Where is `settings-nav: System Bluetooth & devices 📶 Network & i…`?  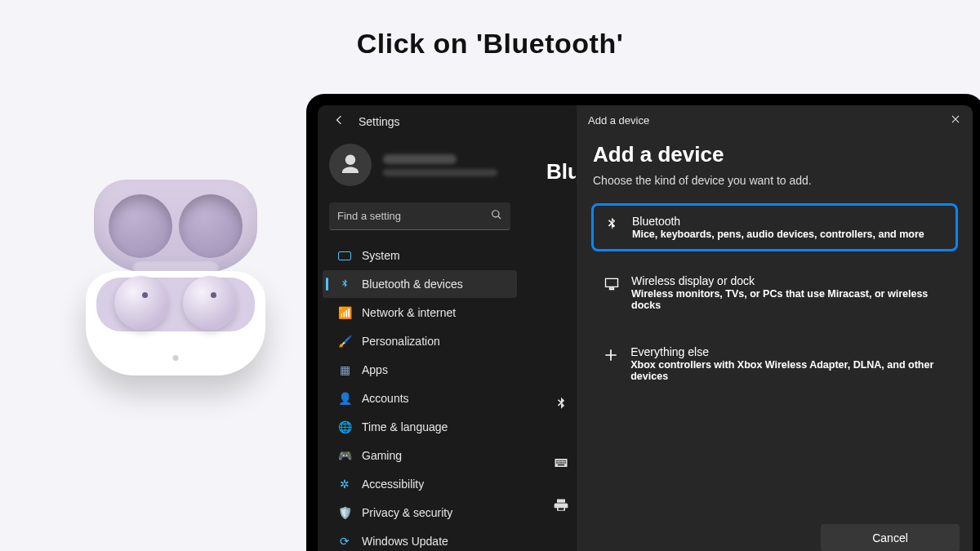 settings-nav: System Bluetooth & devices 📶 Network & i… is located at coordinates (420, 397).